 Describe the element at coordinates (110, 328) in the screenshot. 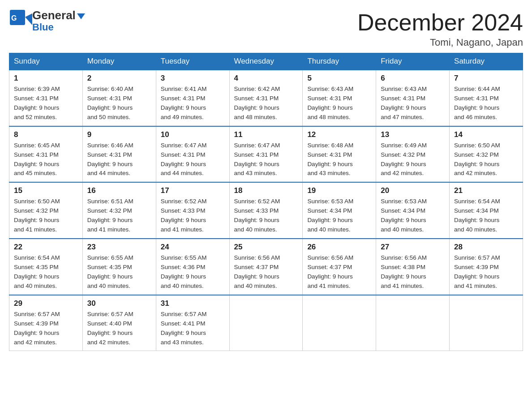

I see `day-info: Sunrise: 6:57 AMSunset: 4:40 PMDaylight:…` at that location.